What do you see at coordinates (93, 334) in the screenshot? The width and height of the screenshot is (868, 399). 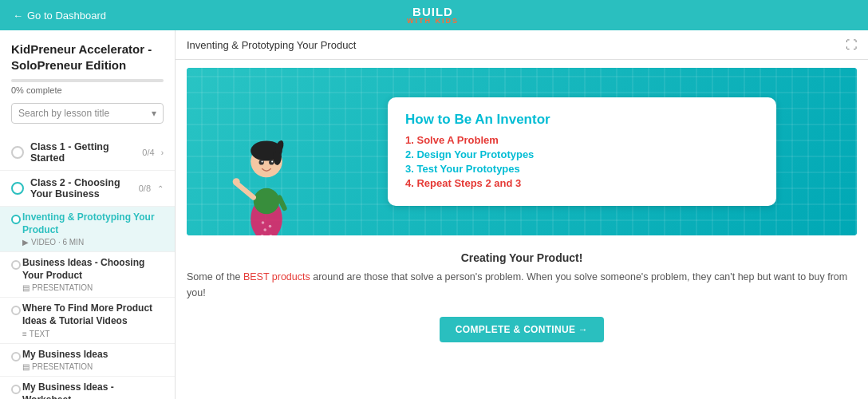 I see `lesson-3-meta: ≡ TEXT` at bounding box center [93, 334].